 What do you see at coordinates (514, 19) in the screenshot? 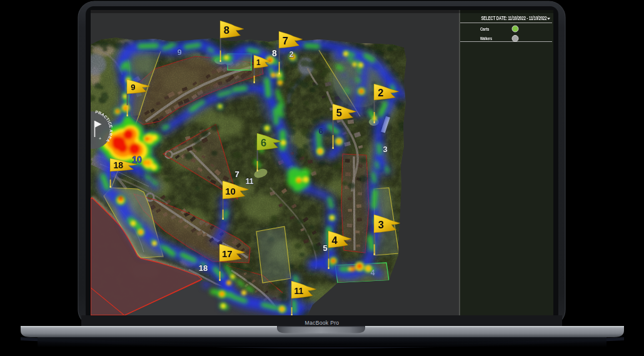
I see `svg-text:SELECT DATE: 11/10/2022 - 11/1: SELECT DATE: 11/10/2022 - 11/10/2022` at bounding box center [514, 19].